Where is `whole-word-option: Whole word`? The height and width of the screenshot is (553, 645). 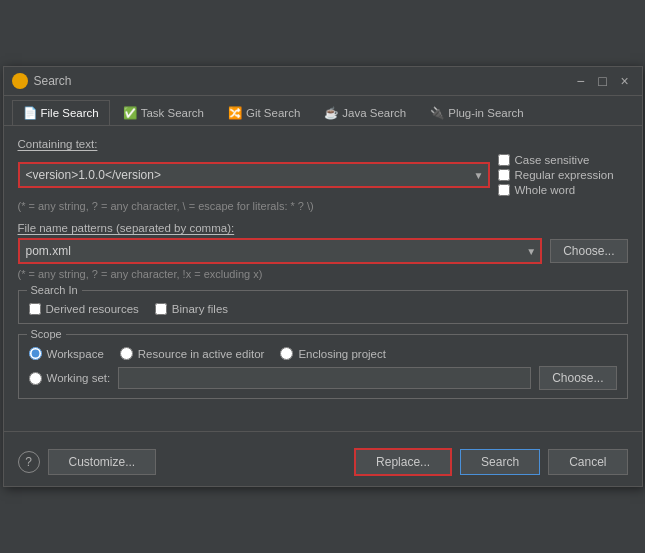
whole-word-option: Whole word is located at coordinates (563, 190).